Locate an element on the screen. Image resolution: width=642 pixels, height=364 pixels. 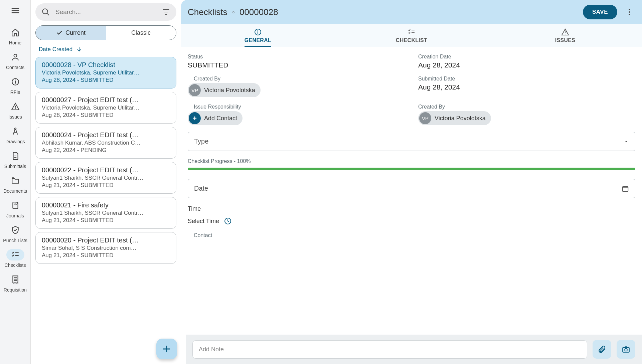
nav-submittals: Submittals is located at coordinates (15, 159).